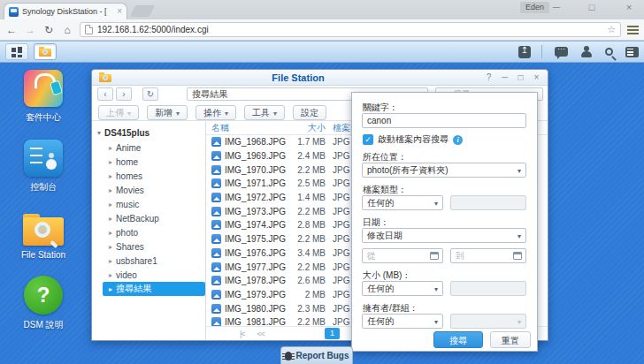 Image resolution: width=644 pixels, height=364 pixels. What do you see at coordinates (488, 322) in the screenshot?
I see `owner-extra-select` at bounding box center [488, 322].